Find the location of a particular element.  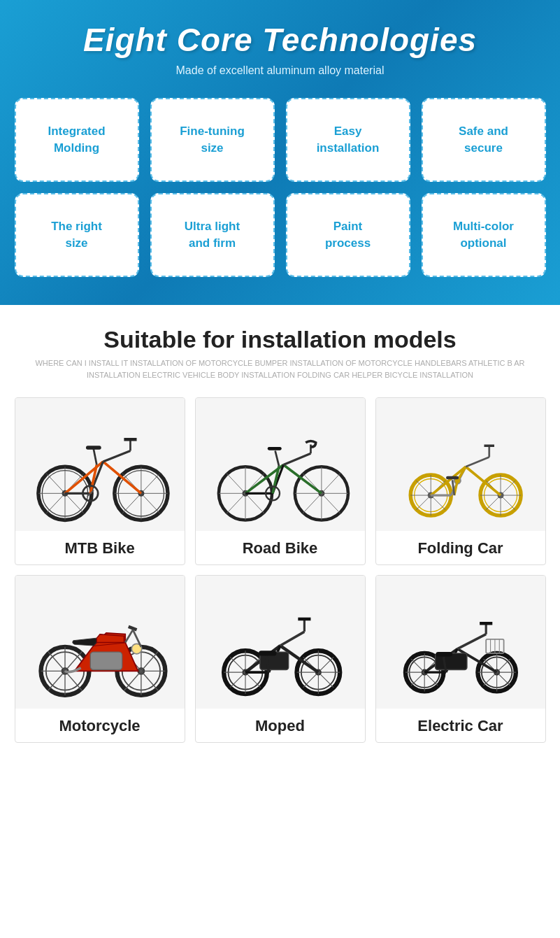

motorcycle-illustration is located at coordinates (100, 642).